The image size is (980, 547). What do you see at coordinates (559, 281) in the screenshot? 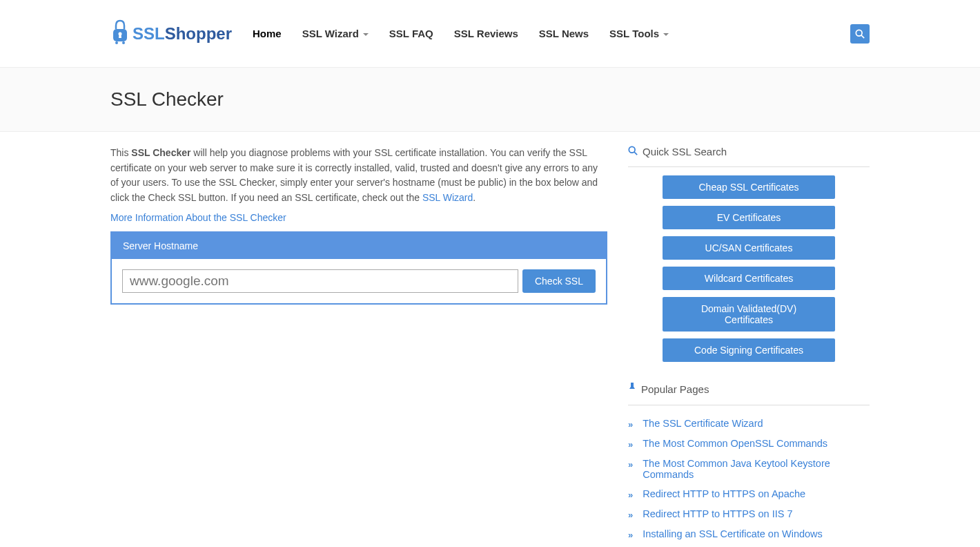
I see `check-ssl-button: Check SSL` at bounding box center [559, 281].